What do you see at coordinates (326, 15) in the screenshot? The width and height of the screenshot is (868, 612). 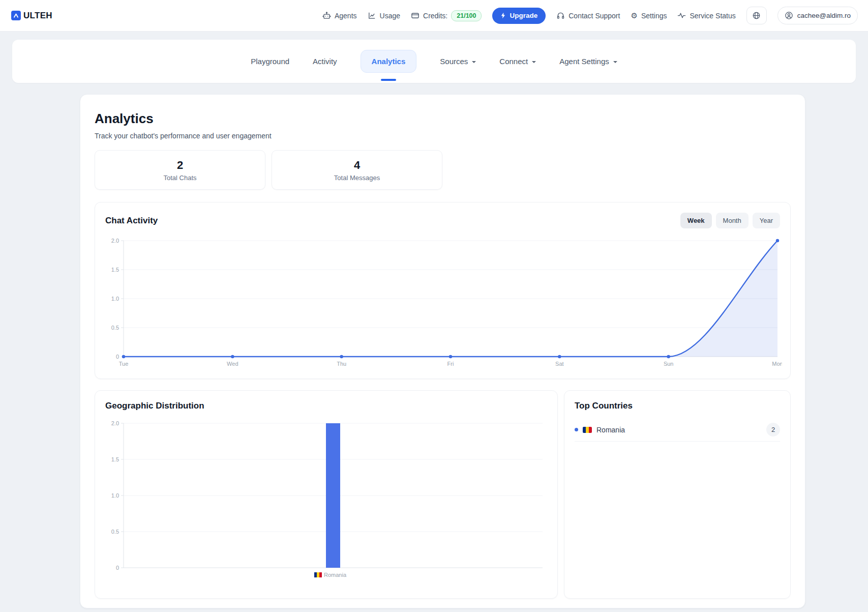 I see `robot-icon` at bounding box center [326, 15].